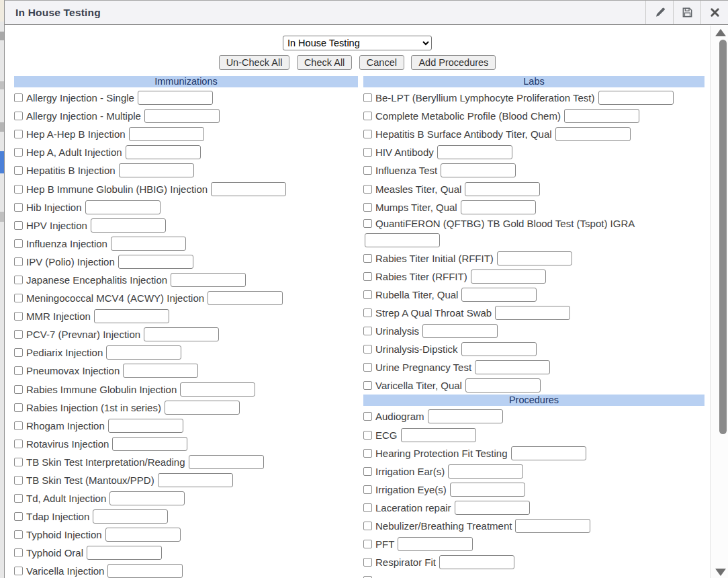  I want to click on scrollbar-thumb, so click(723, 237).